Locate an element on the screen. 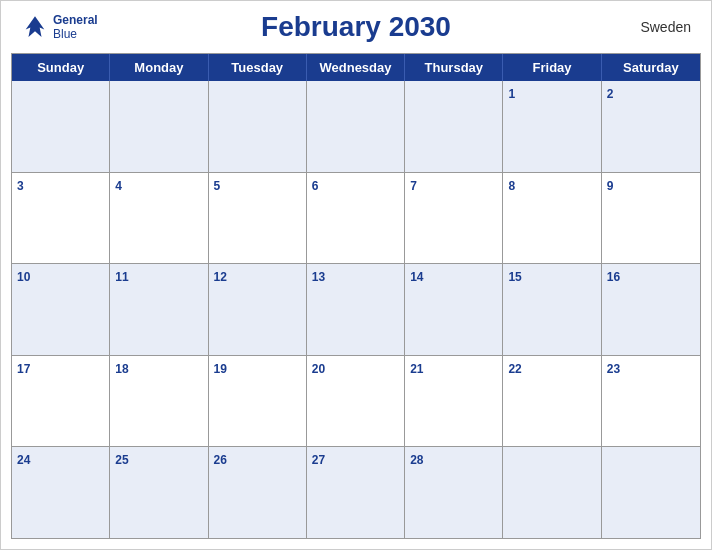 The height and width of the screenshot is (550, 712). date-number: 24 is located at coordinates (24, 460).